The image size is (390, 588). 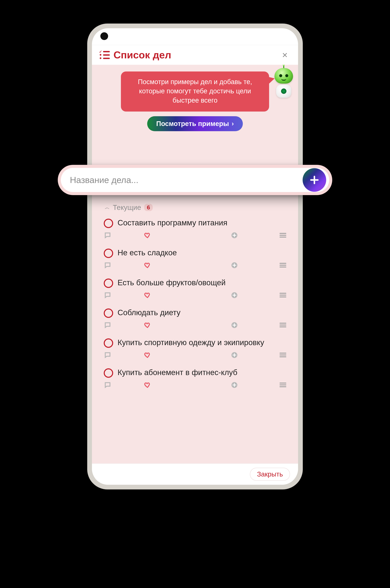 What do you see at coordinates (191, 343) in the screenshot?
I see `task-title: Купить спортивную одежду и экипировку` at bounding box center [191, 343].